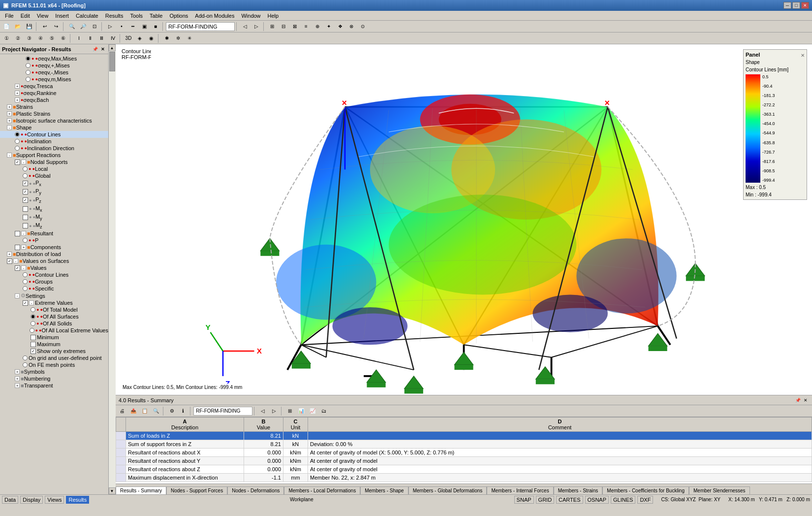 Image resolution: width=812 pixels, height=516 pixels. What do you see at coordinates (54, 114) in the screenshot?
I see `tree-item-plastic-strains: + ■ Plastic Strains` at bounding box center [54, 114].